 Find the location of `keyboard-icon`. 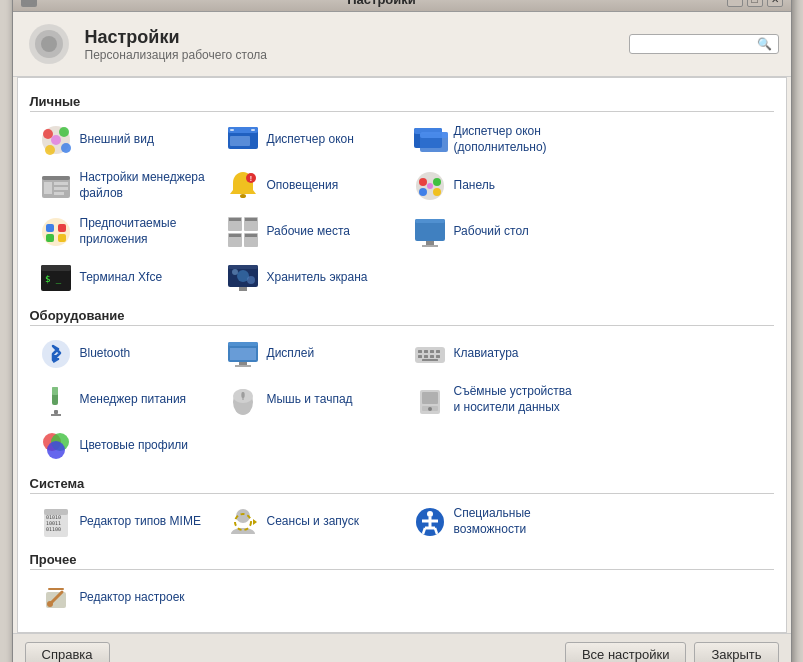

keyboard-icon is located at coordinates (430, 354).